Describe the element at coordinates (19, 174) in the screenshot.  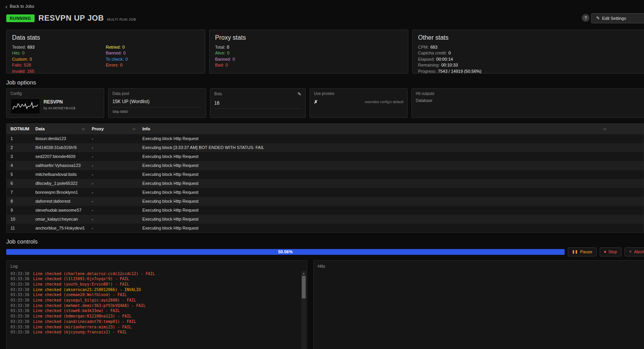
I see `cell-botnum: 5` at that location.